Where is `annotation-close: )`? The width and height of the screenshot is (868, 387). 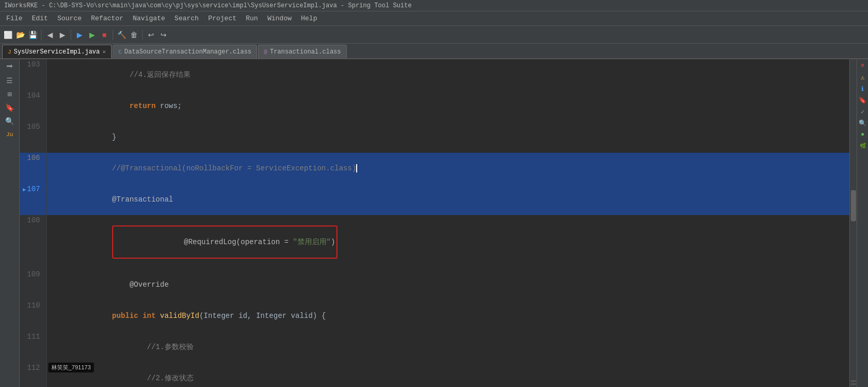
annotation-close: ) is located at coordinates (333, 242).